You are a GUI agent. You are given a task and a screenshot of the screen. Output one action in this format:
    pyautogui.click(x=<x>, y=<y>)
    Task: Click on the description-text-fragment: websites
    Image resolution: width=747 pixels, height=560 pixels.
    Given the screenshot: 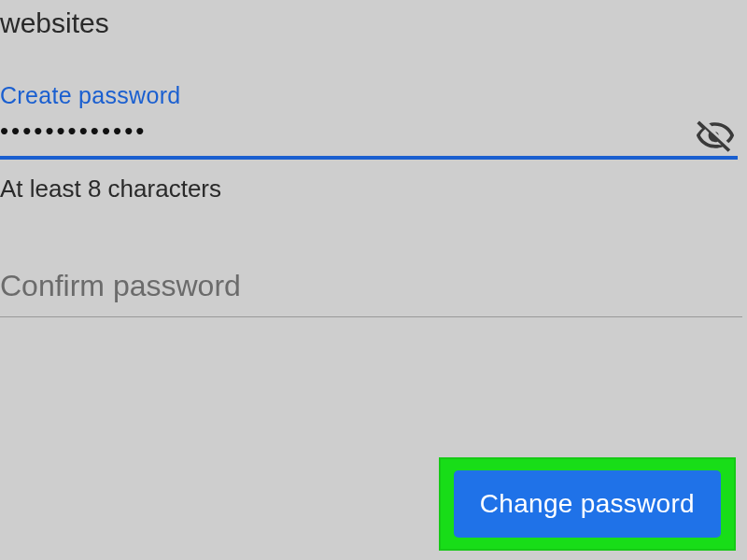 What is the action you would take?
    pyautogui.click(x=54, y=23)
    